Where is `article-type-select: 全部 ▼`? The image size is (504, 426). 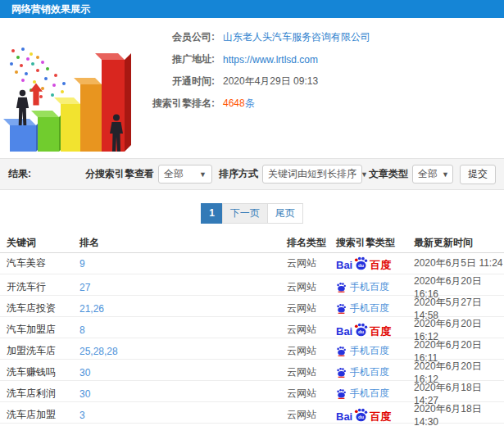 article-type-select: 全部 ▼ is located at coordinates (433, 174).